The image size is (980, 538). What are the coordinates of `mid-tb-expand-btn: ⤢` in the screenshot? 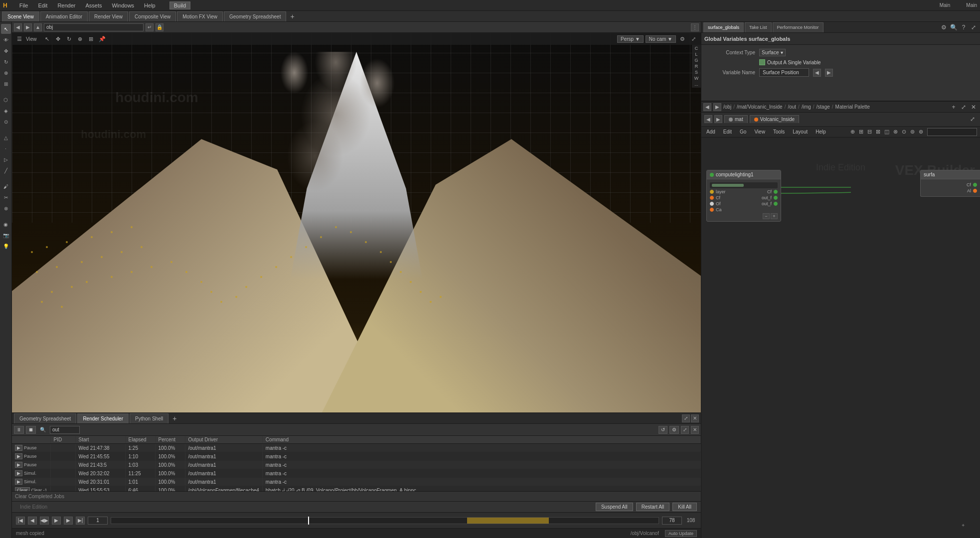 It's located at (973, 119).